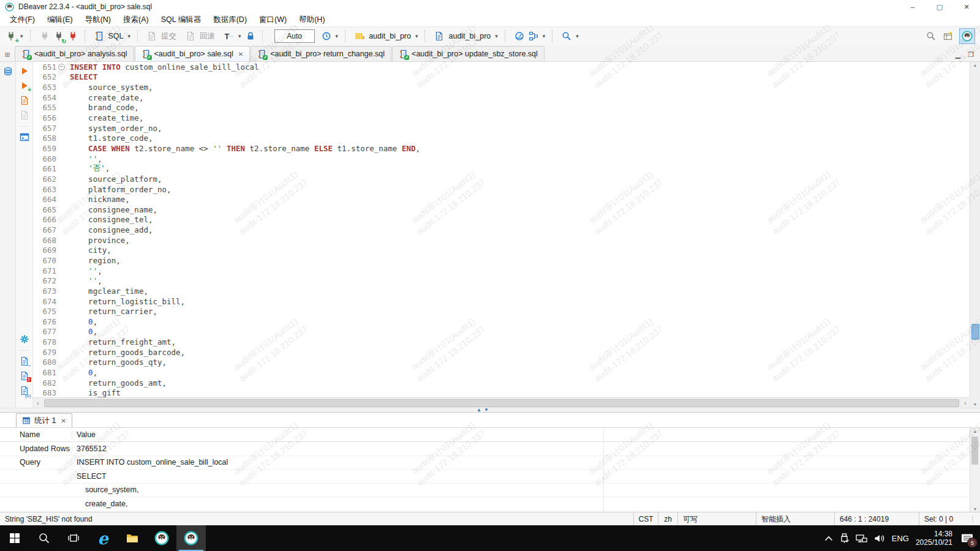  I want to click on status-item: CST, so click(646, 519).